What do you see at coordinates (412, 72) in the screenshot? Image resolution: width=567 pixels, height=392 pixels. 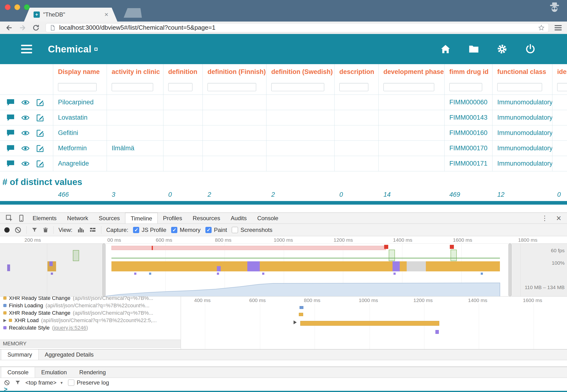 I see `column-header: development phase` at bounding box center [412, 72].